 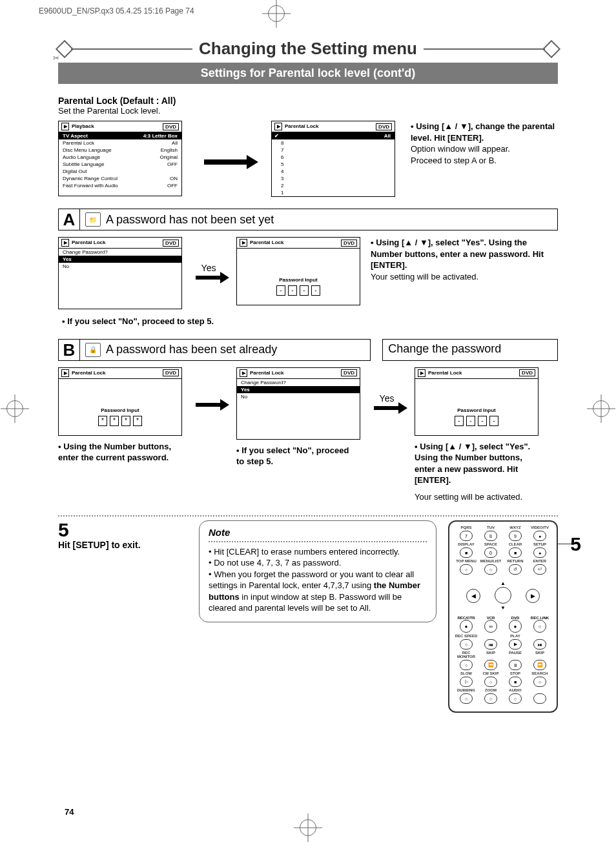 I want to click on remote-label: PQRS, so click(x=466, y=527).